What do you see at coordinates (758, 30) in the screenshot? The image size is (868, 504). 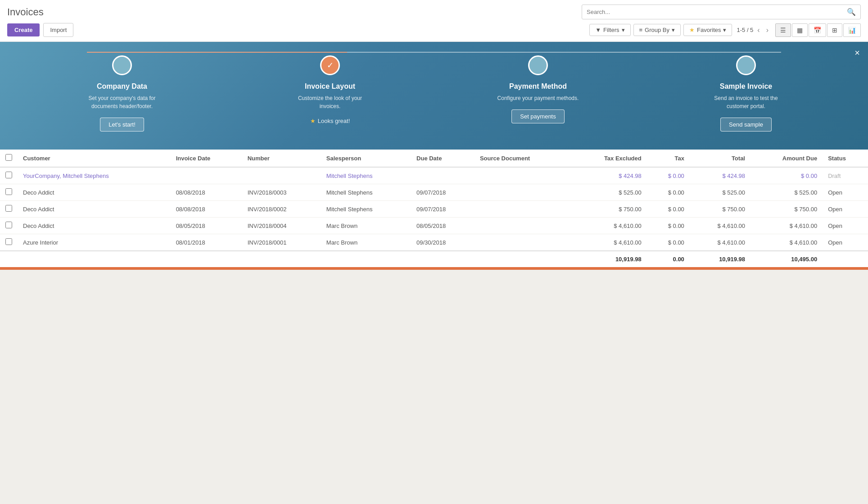 I see `page-prev-button: ‹` at bounding box center [758, 30].